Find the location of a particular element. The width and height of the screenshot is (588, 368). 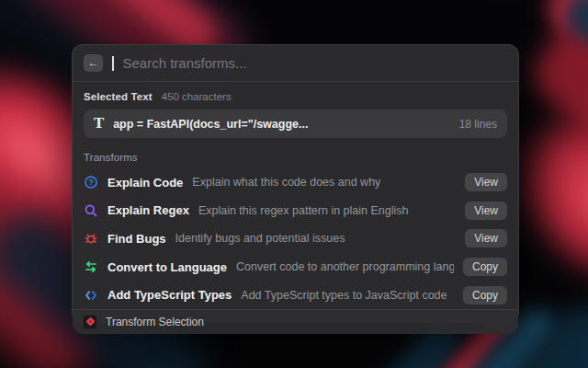

bug-icon is located at coordinates (91, 238).